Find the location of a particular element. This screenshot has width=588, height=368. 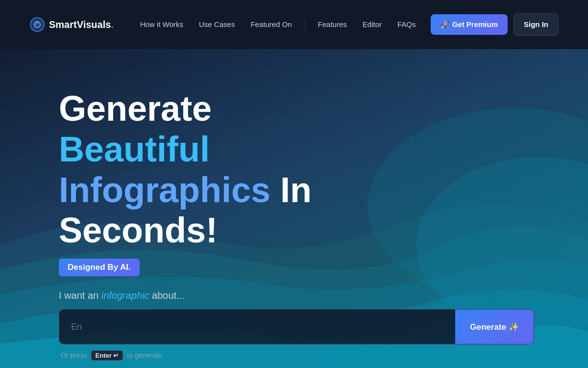

generate-button: Generate ✨ is located at coordinates (494, 327).